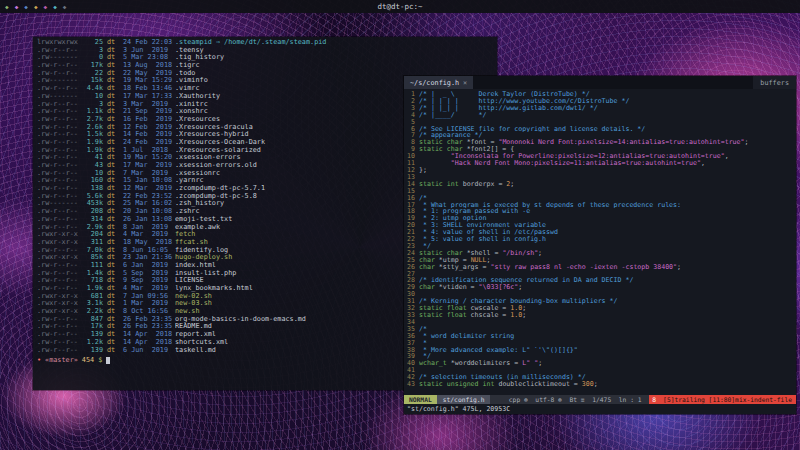 This screenshot has height=450, width=800. I want to click on code-line: 3 /* | |_| | http://www.gitlab.com/dwt1/…, so click(600, 108).